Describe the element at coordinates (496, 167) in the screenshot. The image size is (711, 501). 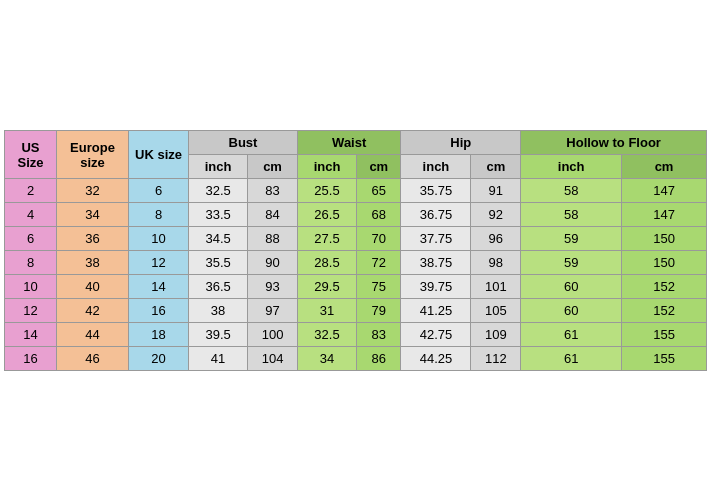
I see `subhdr-hip-cm: cm` at that location.